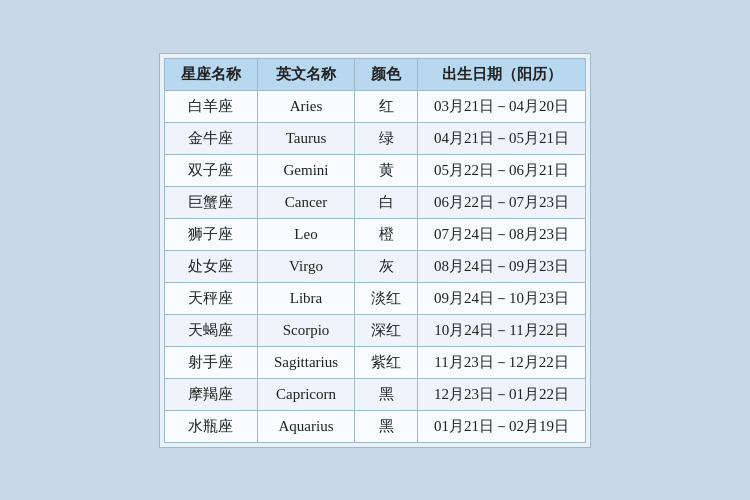  Describe the element at coordinates (502, 394) in the screenshot. I see `cell-dates: 12月23日－01月22日` at that location.